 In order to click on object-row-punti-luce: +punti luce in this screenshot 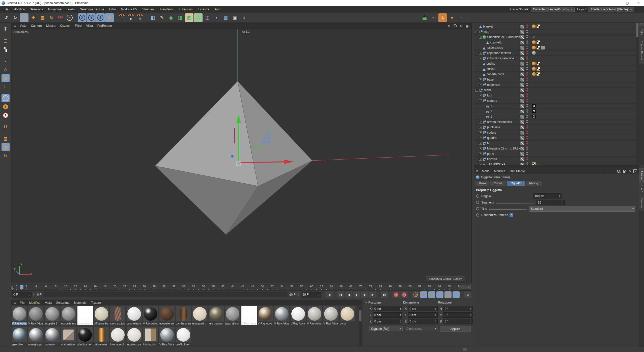, I will do `click(555, 127)`.